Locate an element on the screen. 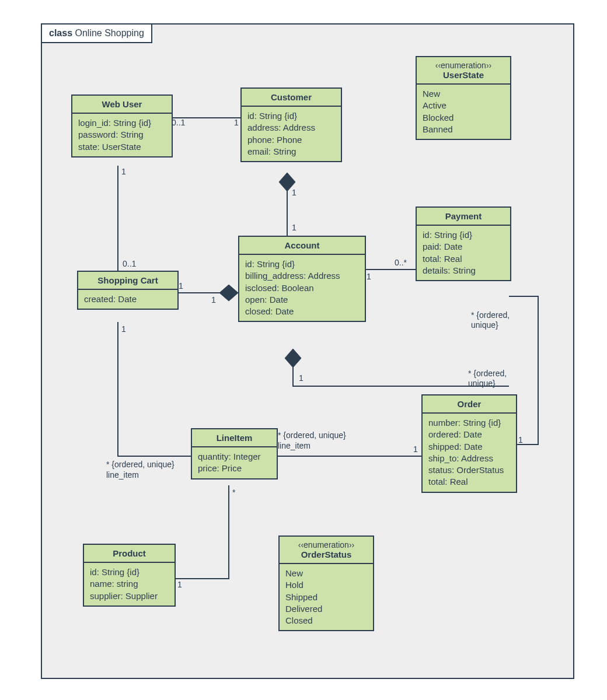 This screenshot has width=607, height=700. class-title: Shopping Cart is located at coordinates (128, 281).